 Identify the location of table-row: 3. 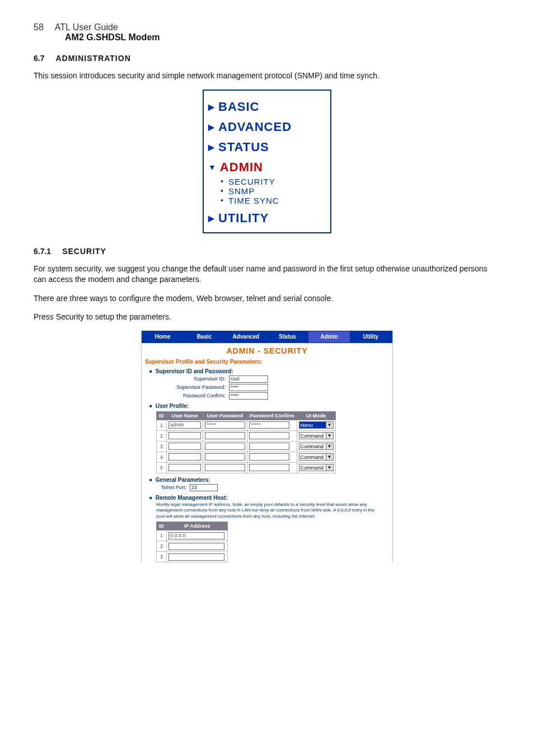
(193, 557).